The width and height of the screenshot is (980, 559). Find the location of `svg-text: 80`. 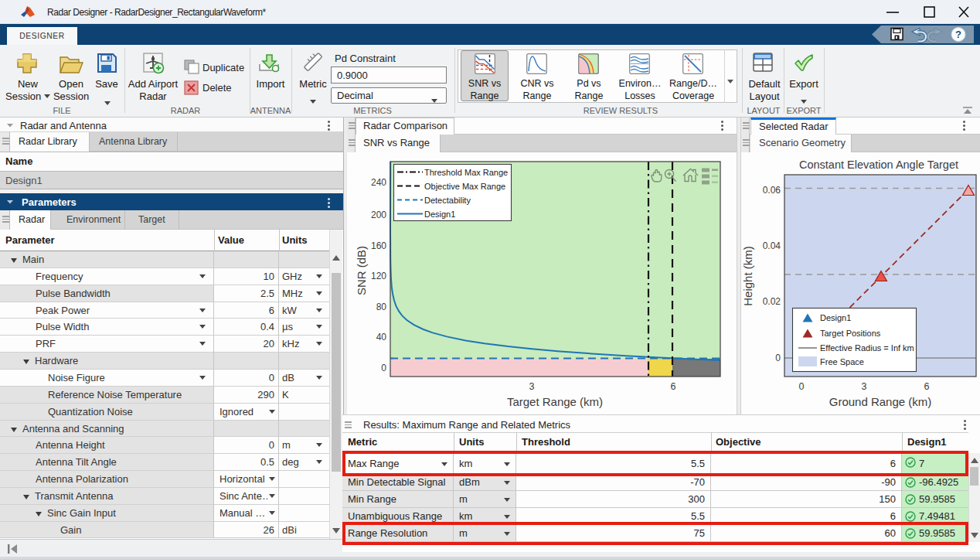

svg-text: 80 is located at coordinates (382, 307).